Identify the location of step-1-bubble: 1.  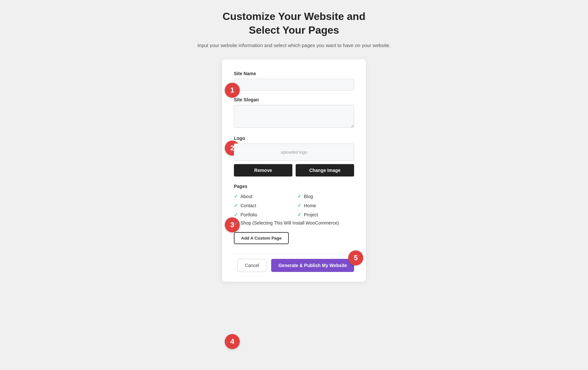
(232, 90).